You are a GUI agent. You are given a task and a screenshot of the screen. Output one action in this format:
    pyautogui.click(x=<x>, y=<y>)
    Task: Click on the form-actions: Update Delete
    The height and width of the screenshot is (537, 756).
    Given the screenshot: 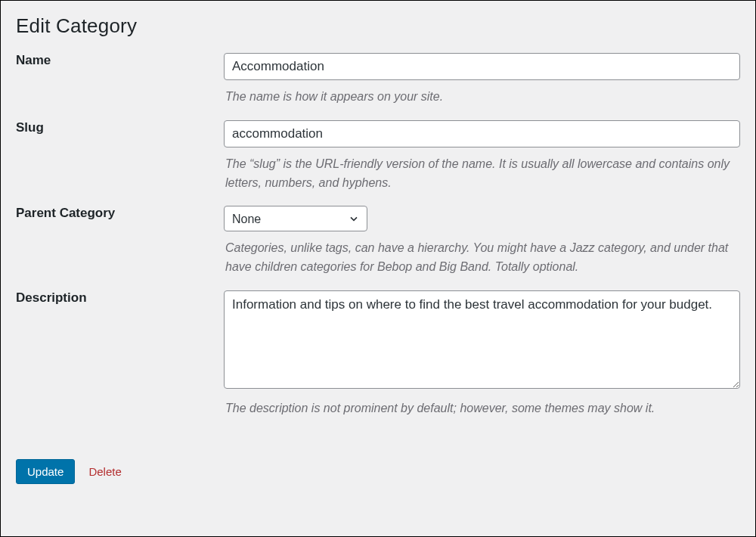 What is the action you would take?
    pyautogui.click(x=378, y=472)
    